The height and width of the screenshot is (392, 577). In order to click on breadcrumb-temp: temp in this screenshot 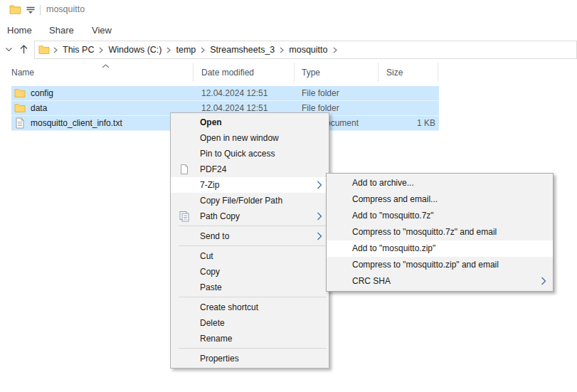, I will do `click(186, 50)`.